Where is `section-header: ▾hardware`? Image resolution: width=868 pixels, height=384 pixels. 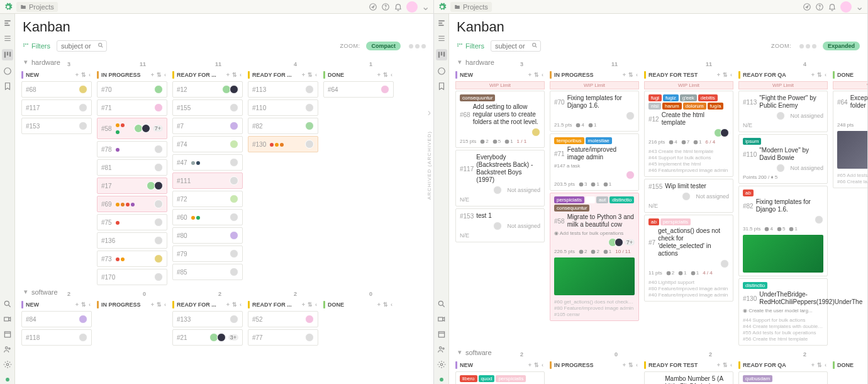 section-header: ▾hardware is located at coordinates (208, 62).